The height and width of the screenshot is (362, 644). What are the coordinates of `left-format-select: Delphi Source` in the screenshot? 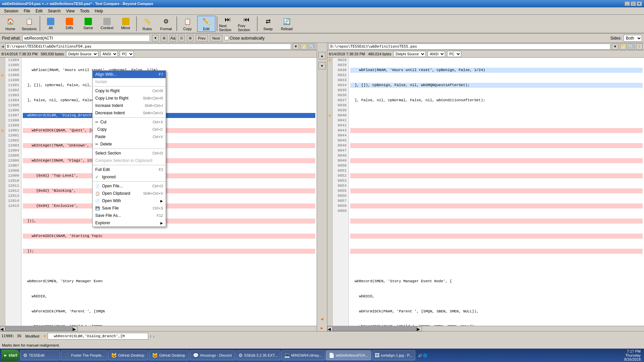 It's located at (82, 54).